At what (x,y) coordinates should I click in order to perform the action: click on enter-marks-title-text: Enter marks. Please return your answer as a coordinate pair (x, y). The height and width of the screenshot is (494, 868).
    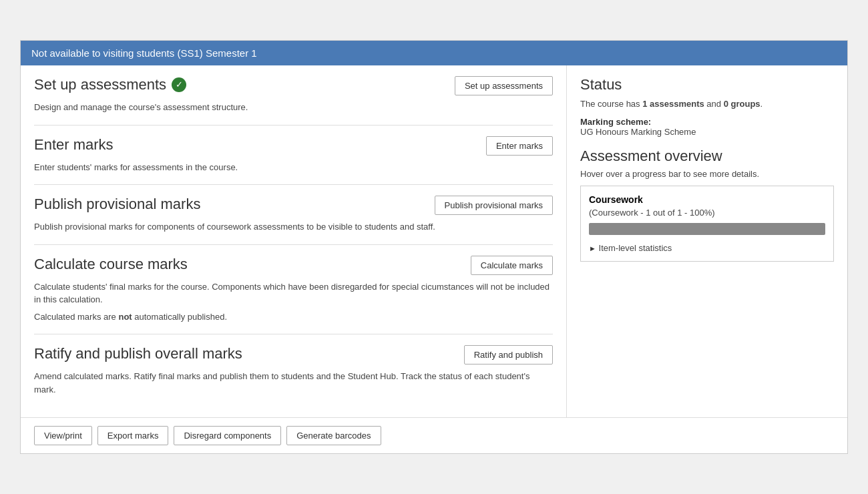
    Looking at the image, I should click on (73, 145).